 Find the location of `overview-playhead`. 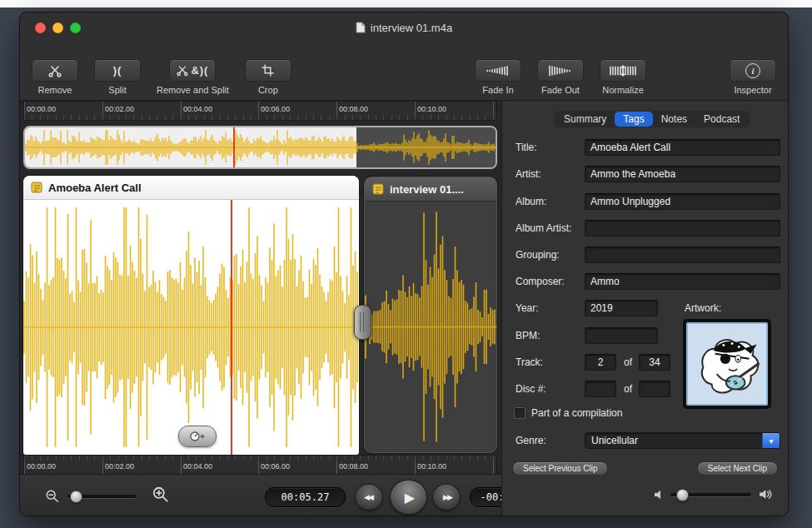

overview-playhead is located at coordinates (234, 147).